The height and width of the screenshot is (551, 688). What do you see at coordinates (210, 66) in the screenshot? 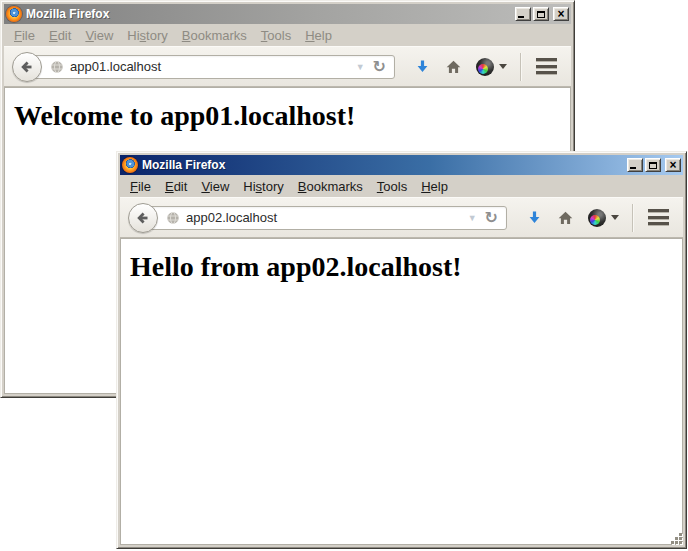
I see `url-text: app01.localhost` at bounding box center [210, 66].